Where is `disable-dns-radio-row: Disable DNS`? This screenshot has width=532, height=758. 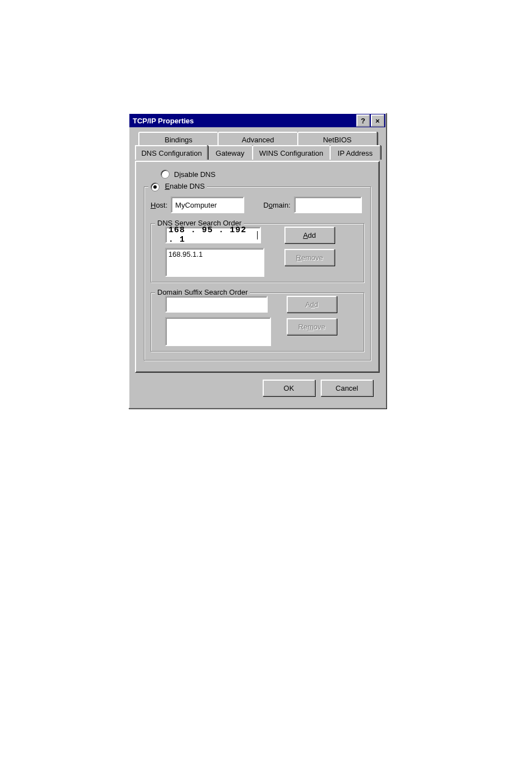
disable-dns-radio-row: Disable DNS is located at coordinates (265, 174).